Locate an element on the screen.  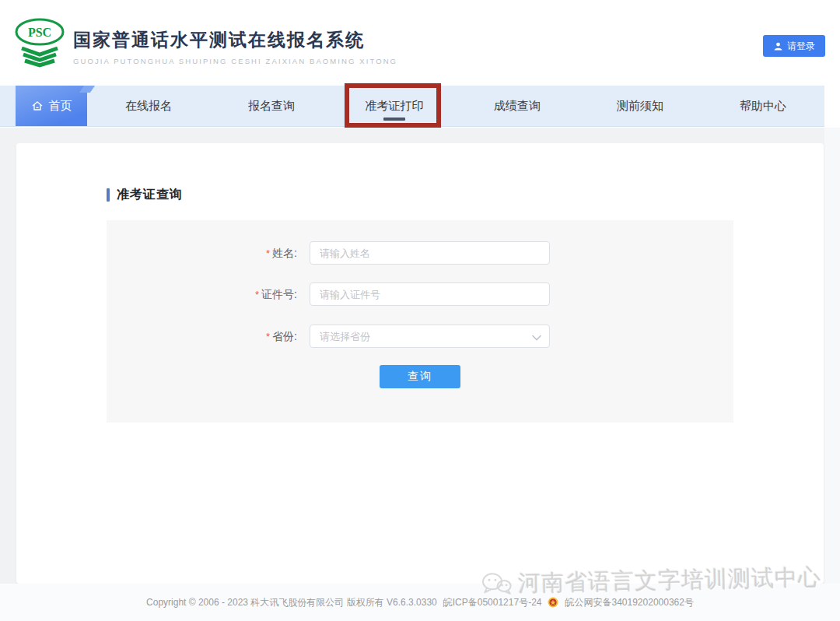
home-icon is located at coordinates (37, 106).